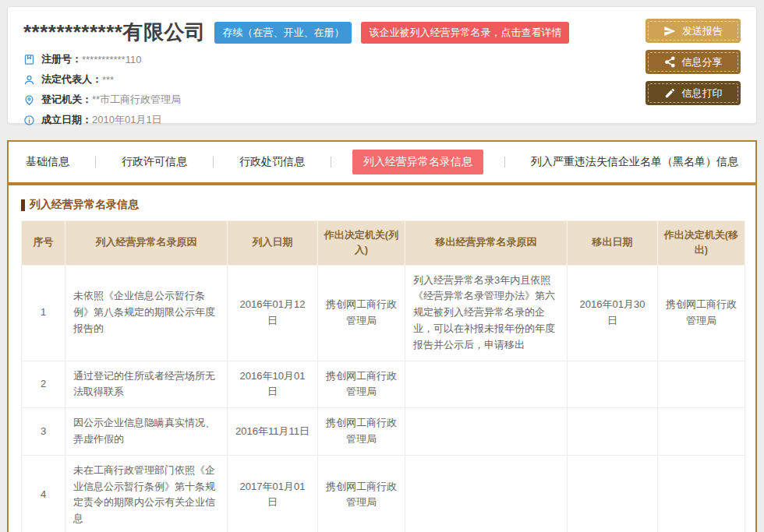  What do you see at coordinates (147, 243) in the screenshot?
I see `col-header-listing-reason: 列入经营异常名录原因` at bounding box center [147, 243].